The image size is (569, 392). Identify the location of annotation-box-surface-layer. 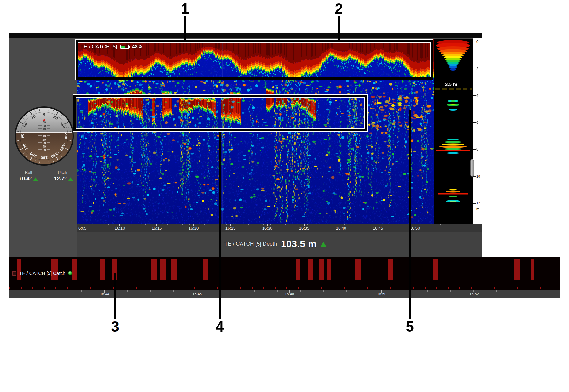
(254, 60).